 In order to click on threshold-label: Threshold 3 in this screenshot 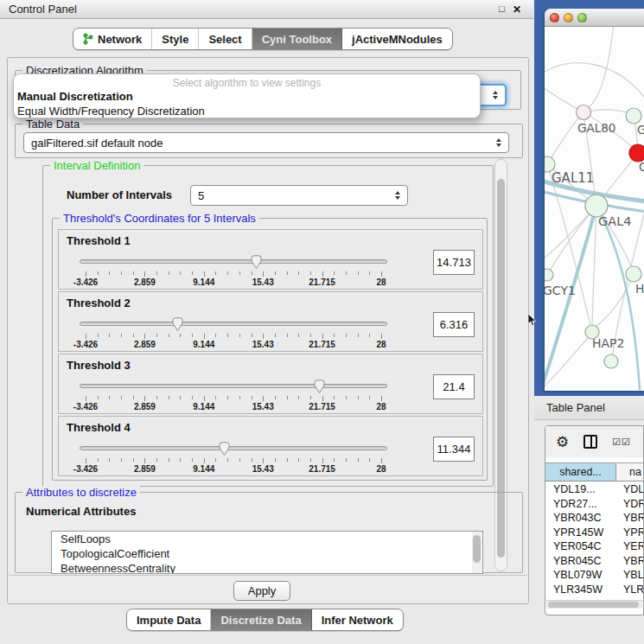, I will do `click(99, 365)`.